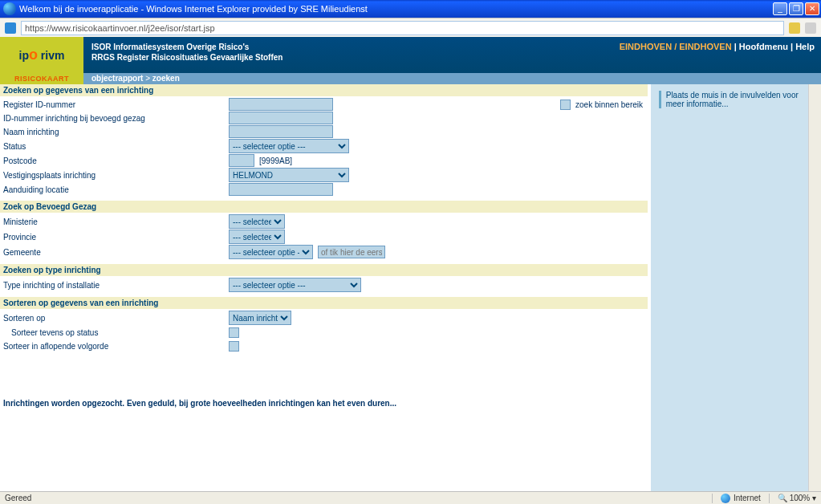 The width and height of the screenshot is (821, 504). I want to click on page-favicon, so click(10, 28).